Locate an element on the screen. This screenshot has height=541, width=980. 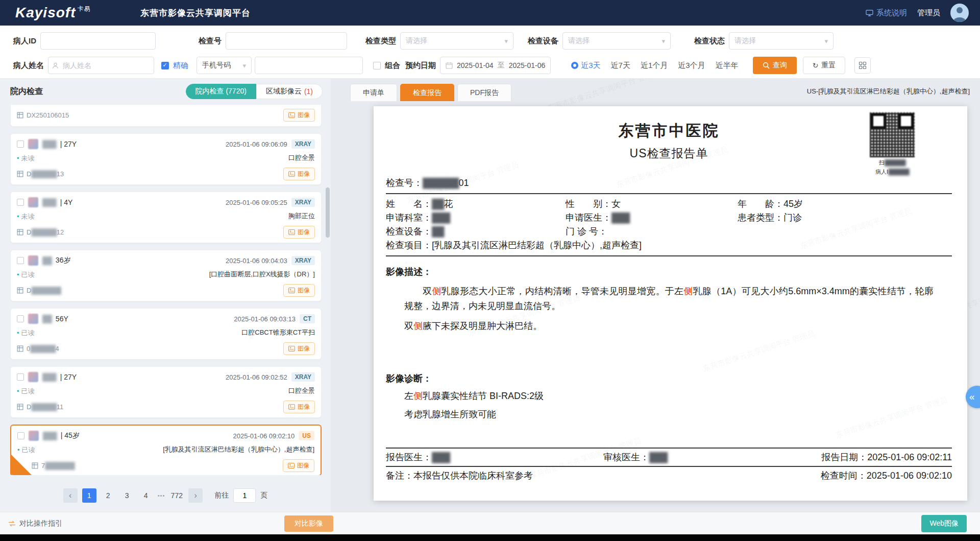
exam-no-input is located at coordinates (286, 41).